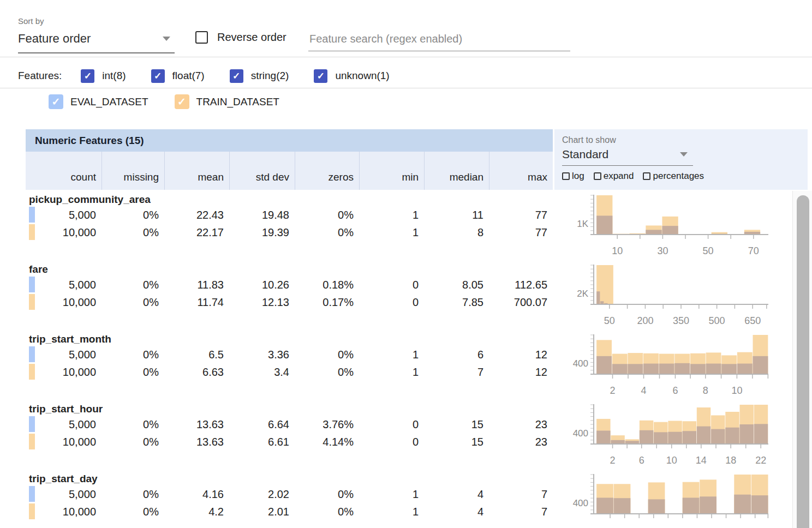  Describe the element at coordinates (109, 102) in the screenshot. I see `dataset-label: EVAL_DATASET` at that location.